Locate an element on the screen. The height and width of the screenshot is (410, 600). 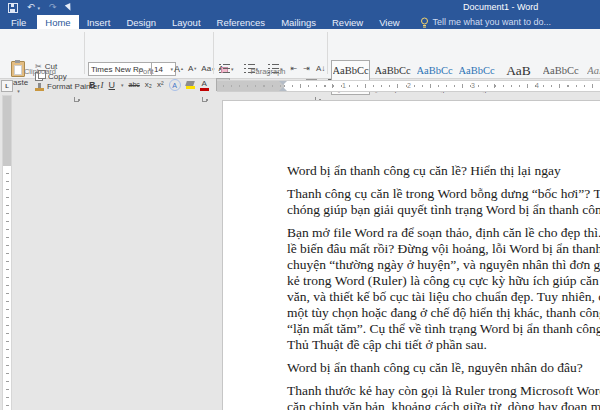
undo-dropdown-icon: ▾ is located at coordinates (40, 8).